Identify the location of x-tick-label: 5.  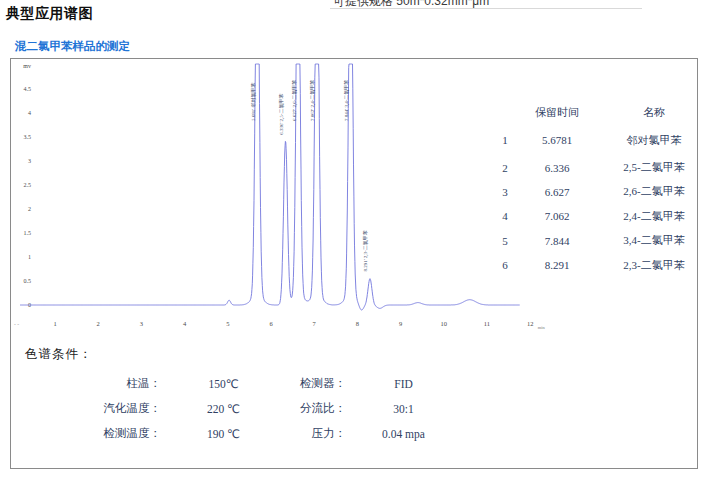
(228, 324).